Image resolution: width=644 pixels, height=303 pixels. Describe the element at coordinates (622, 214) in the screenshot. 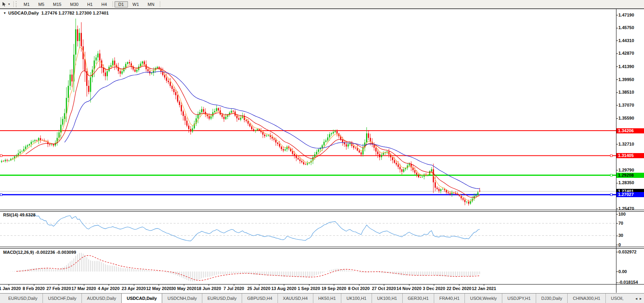

I see `rsi-tick-label: 100` at that location.